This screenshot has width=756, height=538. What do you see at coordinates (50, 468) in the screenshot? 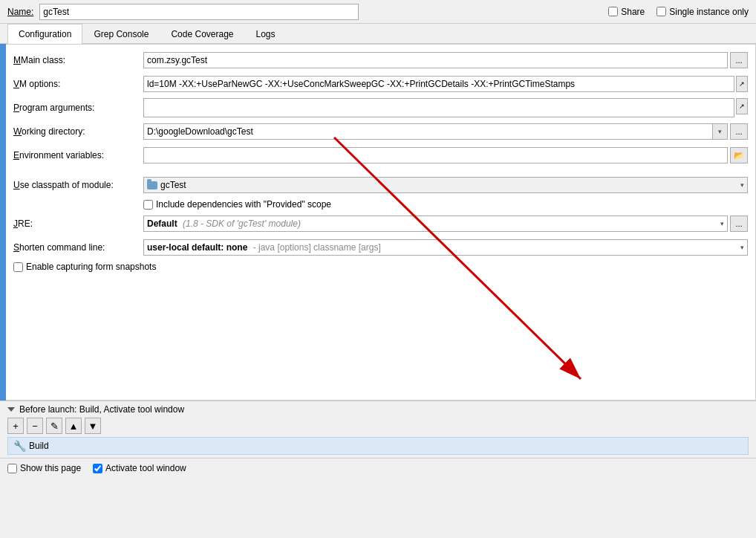
I see `show-page-text: Show this page` at bounding box center [50, 468].